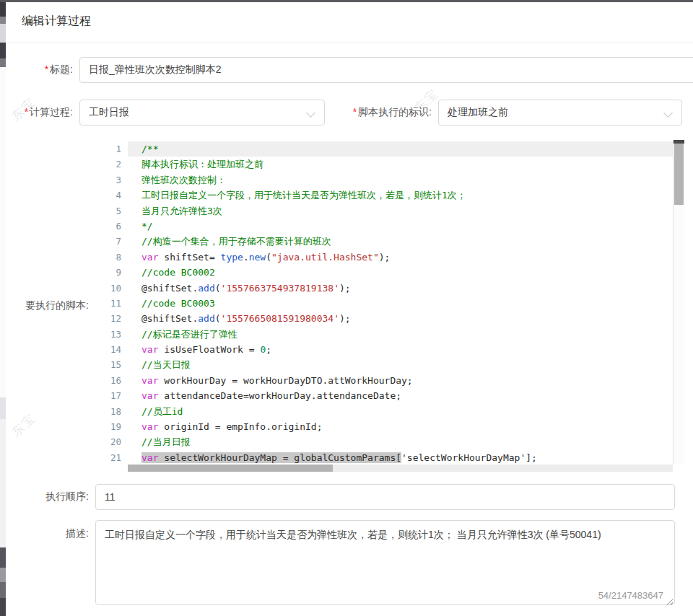 This screenshot has height=616, width=693. What do you see at coordinates (341, 497) in the screenshot?
I see `form-row-order: 执行顺序:` at bounding box center [341, 497].